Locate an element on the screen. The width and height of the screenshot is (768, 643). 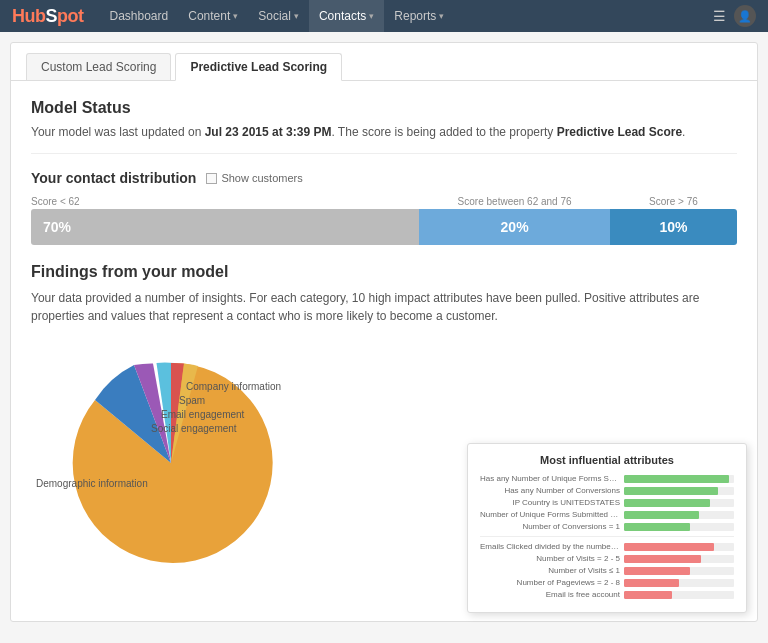
show-customers-label: Show customers is located at coordinates (262, 178).